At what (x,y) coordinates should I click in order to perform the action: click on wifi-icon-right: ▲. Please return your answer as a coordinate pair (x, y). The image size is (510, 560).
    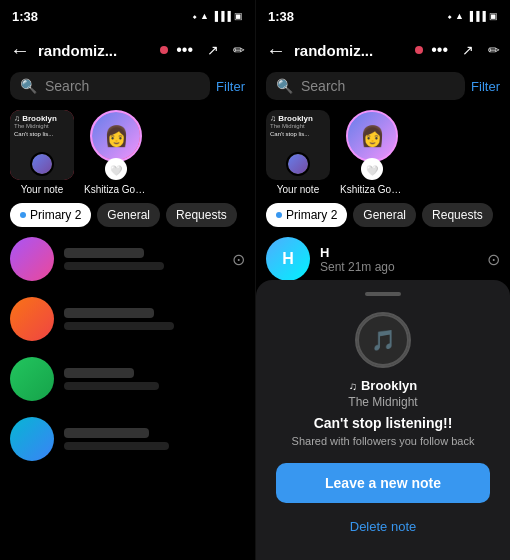
    Looking at the image, I should click on (460, 16).